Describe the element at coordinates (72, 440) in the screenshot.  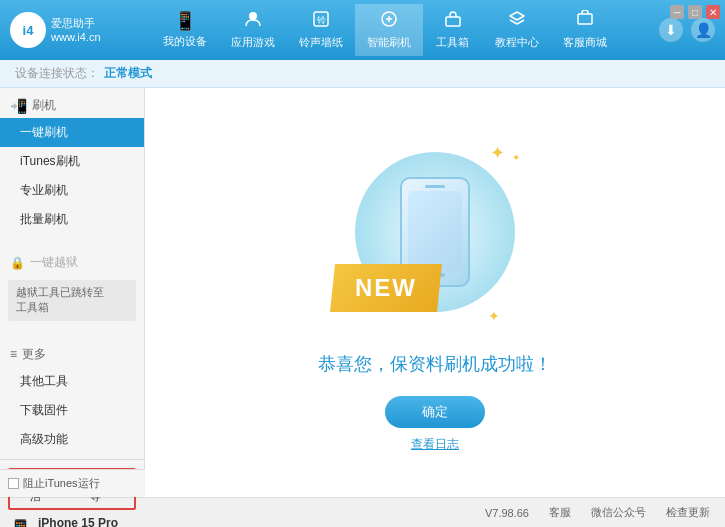
I see `sidebar-item-advanced: 高级功能` at that location.